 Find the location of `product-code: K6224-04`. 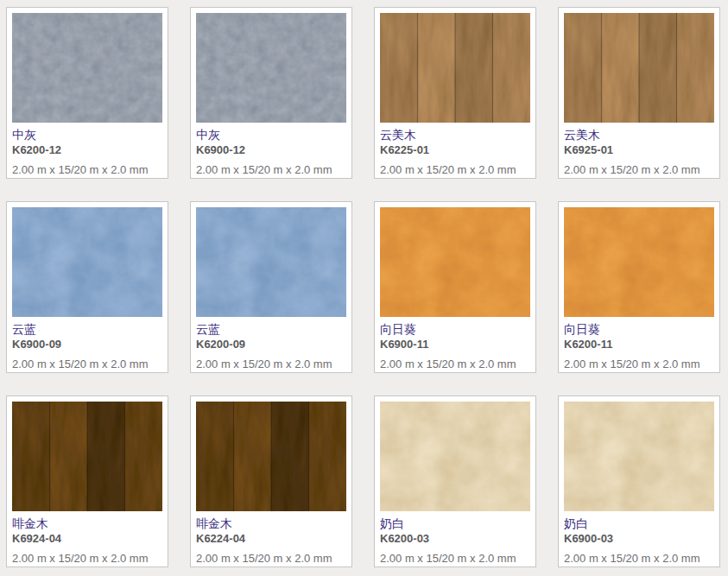

product-code: K6224-04 is located at coordinates (271, 539).